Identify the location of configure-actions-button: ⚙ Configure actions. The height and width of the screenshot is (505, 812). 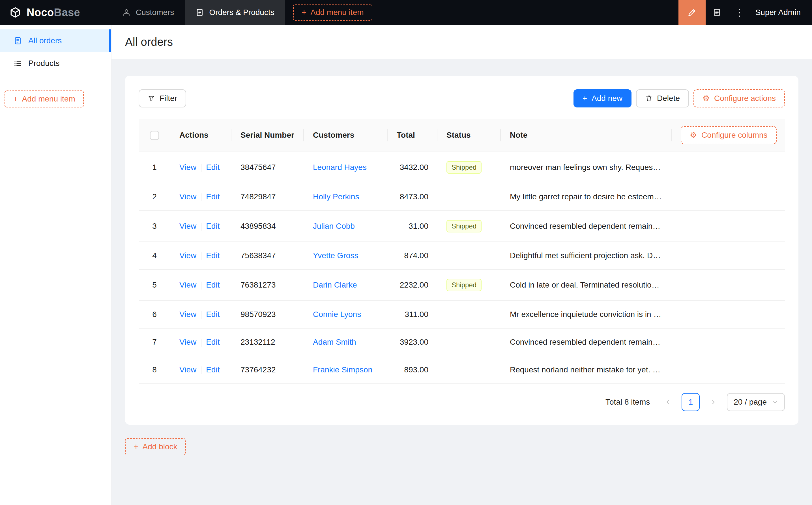
(739, 99).